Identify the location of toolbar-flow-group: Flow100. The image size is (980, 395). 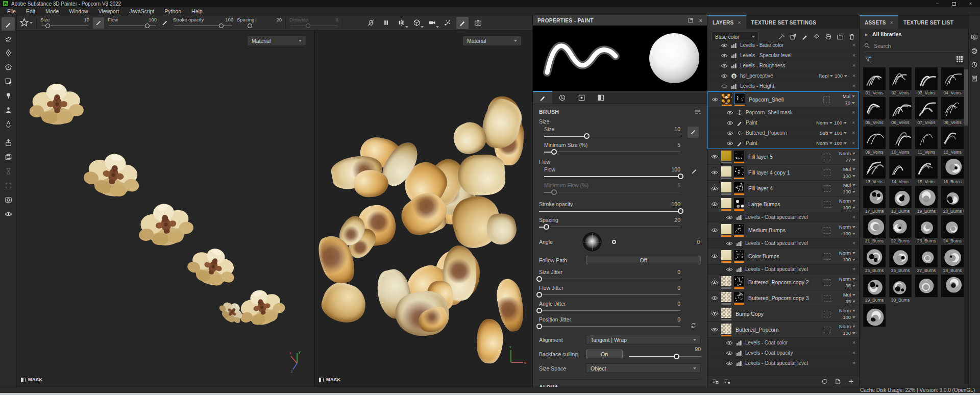
(132, 22).